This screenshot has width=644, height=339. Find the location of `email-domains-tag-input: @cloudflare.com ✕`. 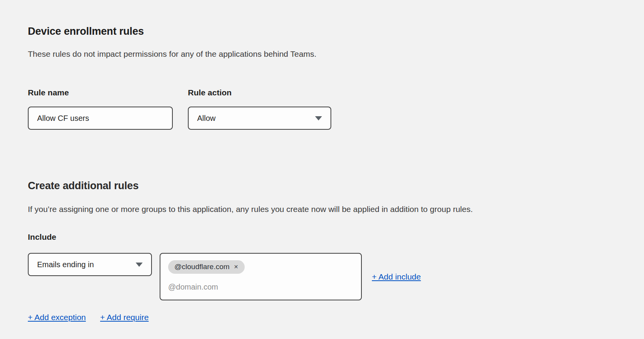

email-domains-tag-input: @cloudflare.com ✕ is located at coordinates (261, 276).